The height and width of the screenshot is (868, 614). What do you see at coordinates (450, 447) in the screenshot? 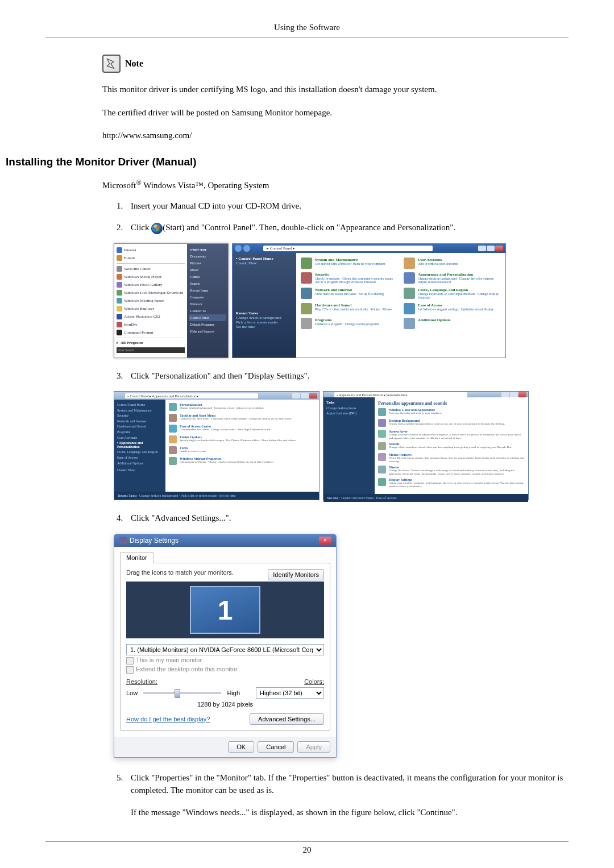
I see `pp-i3s: Change which sounds are heard when you d…` at bounding box center [450, 447].